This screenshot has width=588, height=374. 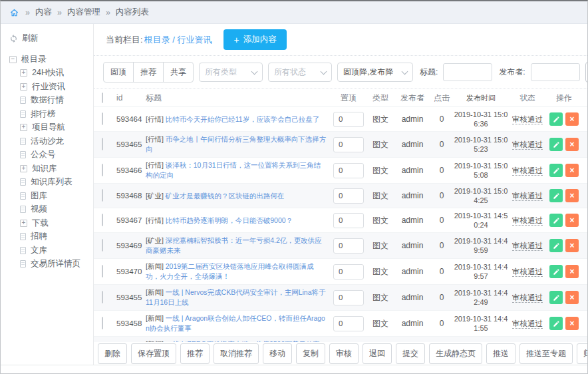 I want to click on row-title-link: 深挖嘉楠耘智招股书：近一年亏损4.2亿，更改供应商豪赌未来, so click(x=234, y=245).